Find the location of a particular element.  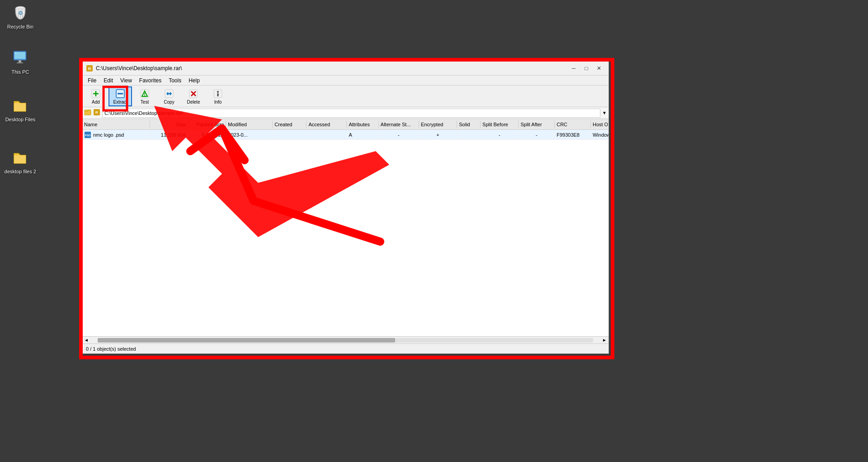

col-modified: Modified is located at coordinates (250, 124).